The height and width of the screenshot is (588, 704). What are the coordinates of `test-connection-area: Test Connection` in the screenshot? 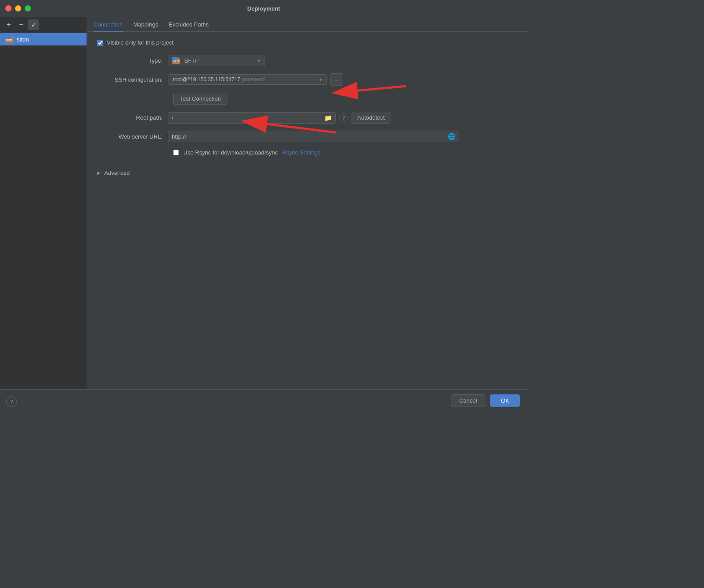 It's located at (345, 99).